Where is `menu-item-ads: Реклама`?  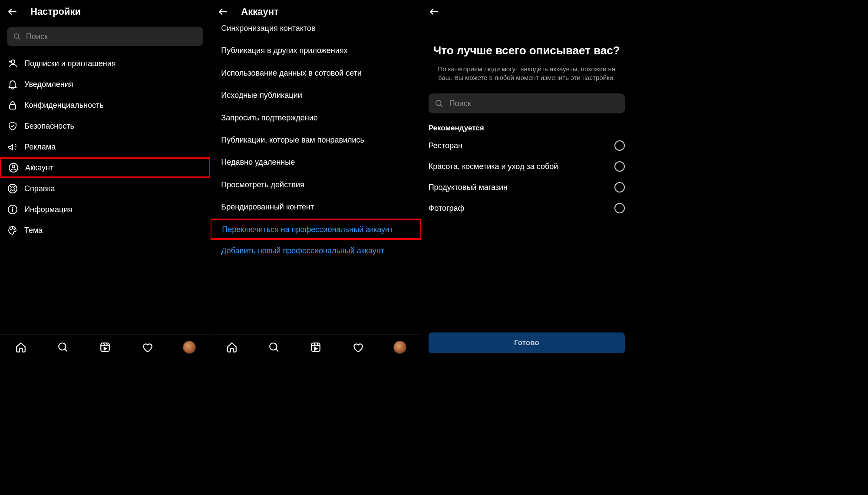 menu-item-ads: Реклама is located at coordinates (105, 147).